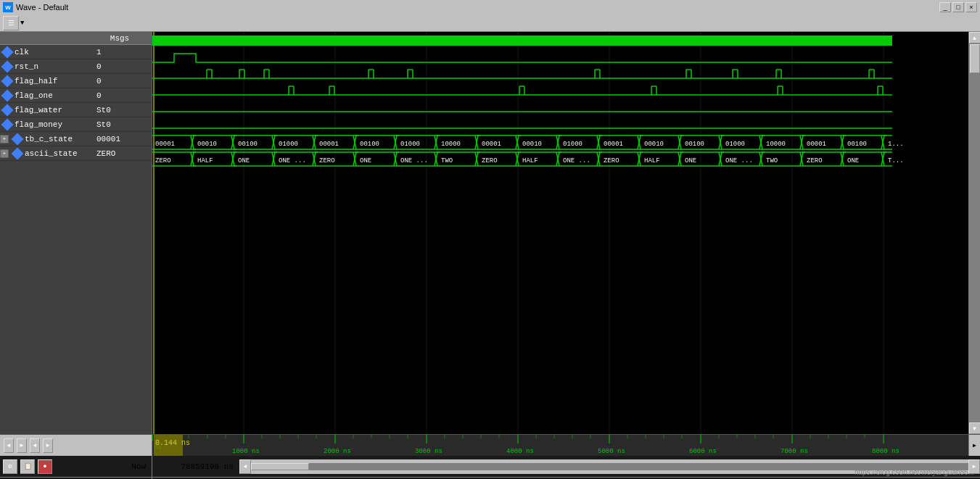 This screenshot has height=479, width=980. Describe the element at coordinates (429, 451) in the screenshot. I see `svg-text: 3000 ns` at that location.